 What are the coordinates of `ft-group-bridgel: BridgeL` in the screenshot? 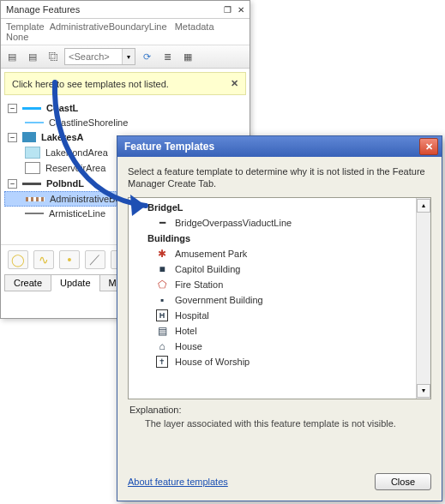 It's located at (273, 207).